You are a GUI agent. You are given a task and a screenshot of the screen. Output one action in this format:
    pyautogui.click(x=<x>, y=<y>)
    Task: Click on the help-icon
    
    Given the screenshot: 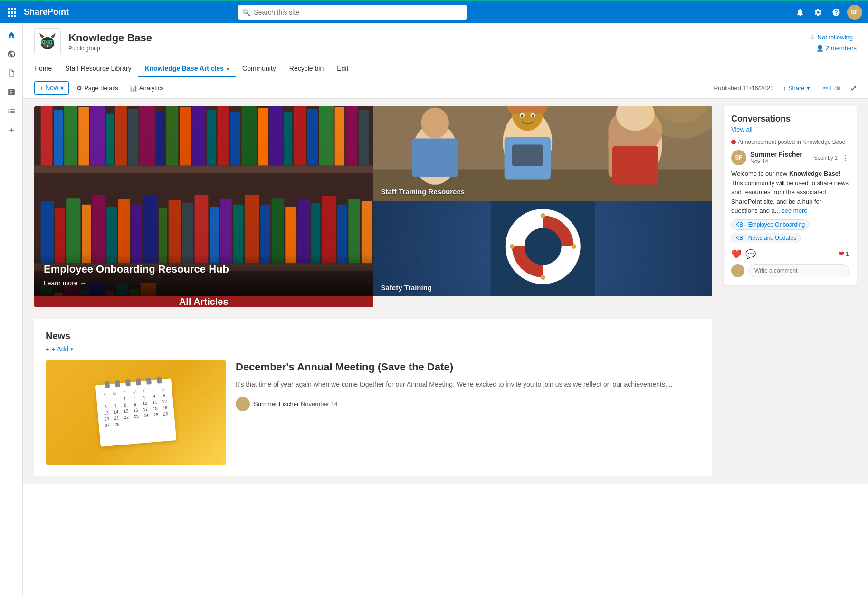 What is the action you would take?
    pyautogui.click(x=836, y=12)
    